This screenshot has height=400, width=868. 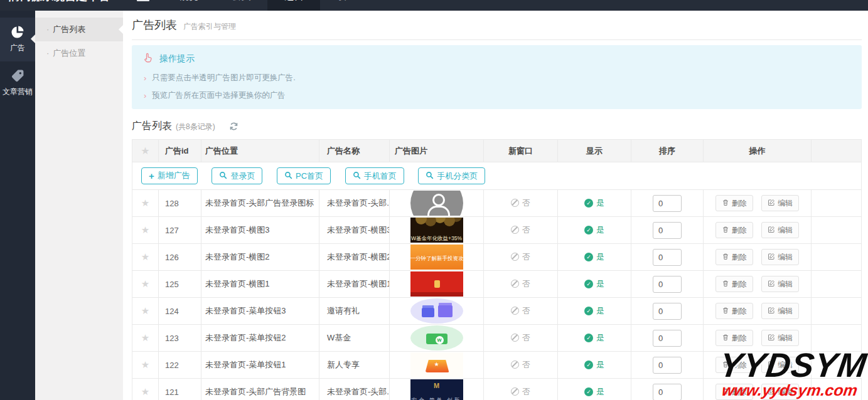 What do you see at coordinates (260, 257) in the screenshot?
I see `ad-position: 未登录首页-横图2` at bounding box center [260, 257].